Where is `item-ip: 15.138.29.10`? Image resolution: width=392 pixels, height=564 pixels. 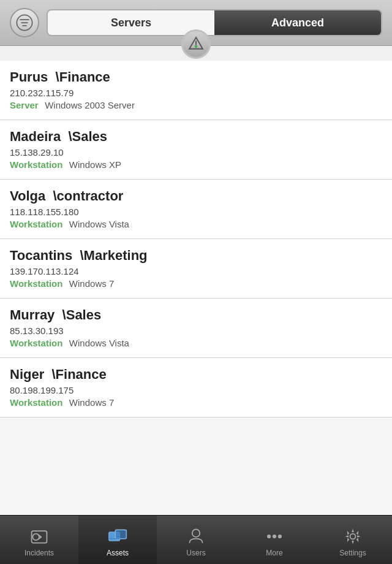 item-ip: 15.138.29.10 is located at coordinates (196, 152).